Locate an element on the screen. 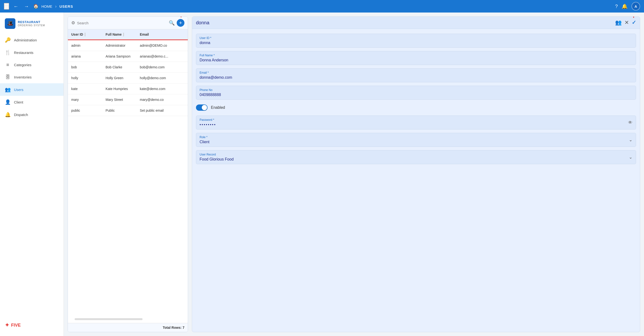 The image size is (644, 336). phone-label: Phone No is located at coordinates (416, 90).